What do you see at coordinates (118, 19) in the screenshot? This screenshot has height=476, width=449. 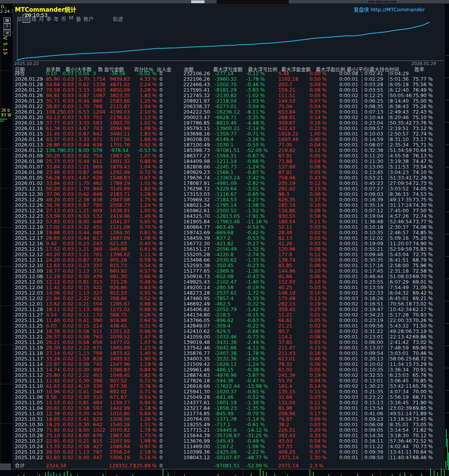 I see `menu-item-11: 轨迹` at bounding box center [118, 19].